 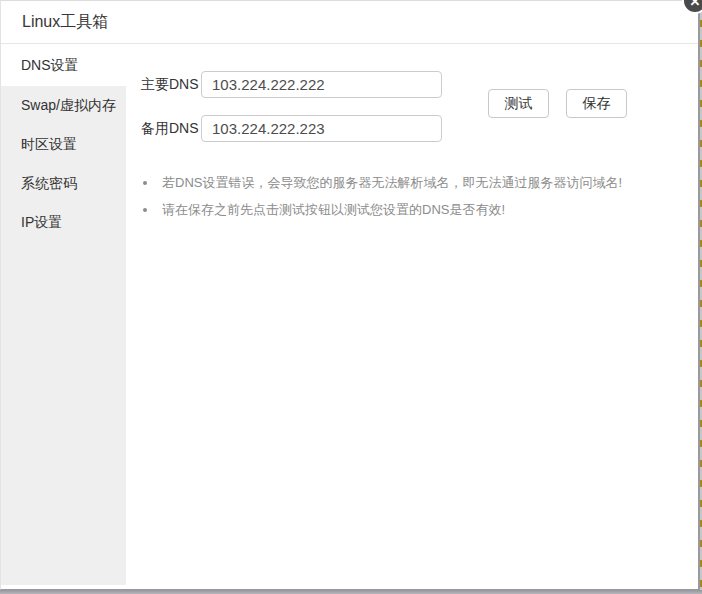 I want to click on dns-action-buttons: 测试 保存, so click(x=558, y=104).